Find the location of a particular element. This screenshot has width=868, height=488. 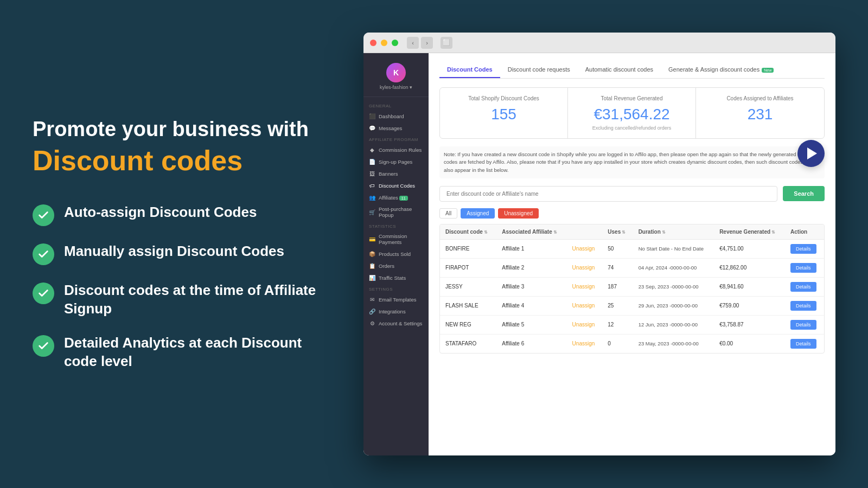

sidebar-icon: ◆ is located at coordinates (372, 150).